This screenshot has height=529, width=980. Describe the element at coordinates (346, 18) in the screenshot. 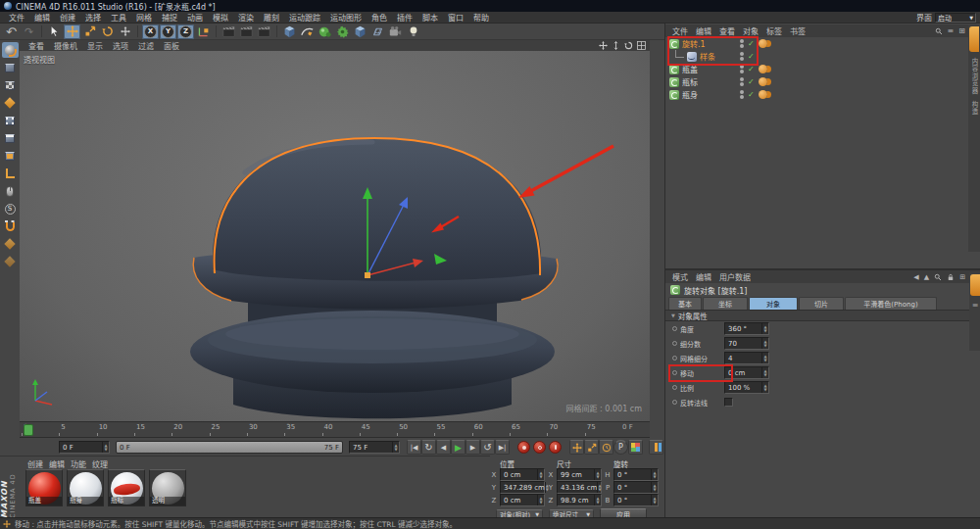

I see `menu-item: 运动图形` at that location.